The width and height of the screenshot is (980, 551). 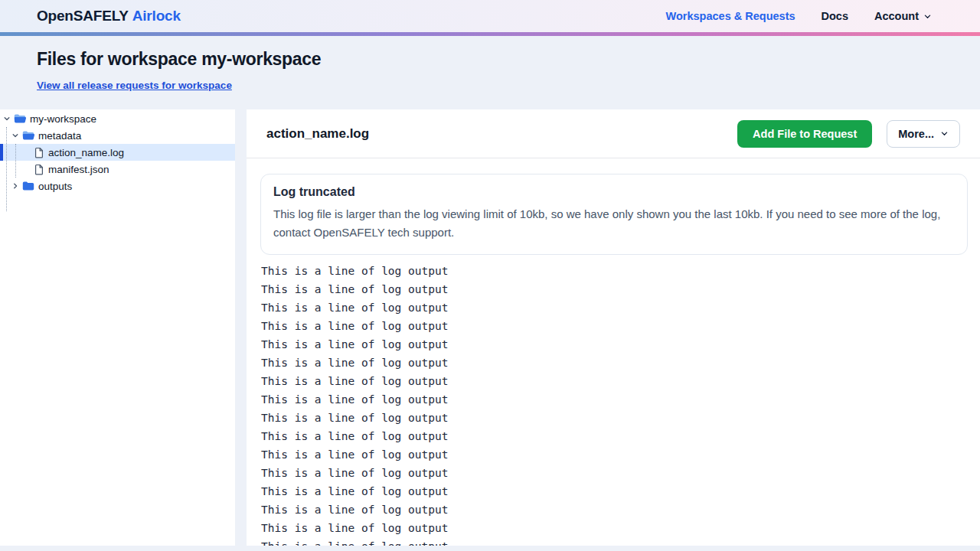 What do you see at coordinates (903, 16) in the screenshot?
I see `nav-link-account: Account` at bounding box center [903, 16].